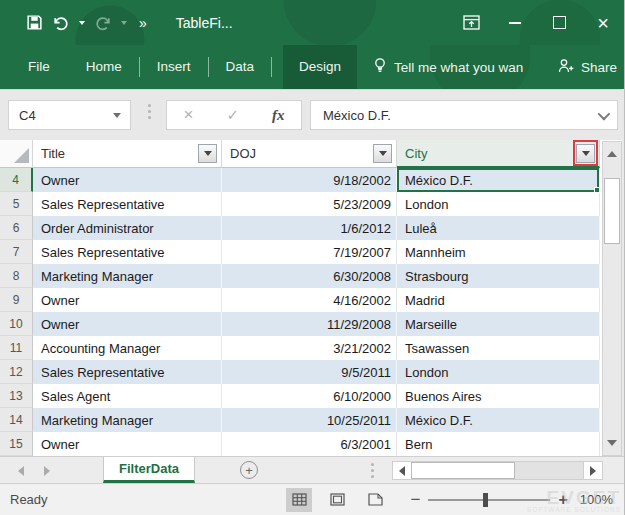 This screenshot has width=625, height=515. Describe the element at coordinates (310, 180) in the screenshot. I see `cell-doj: 9/18/2002` at that location.